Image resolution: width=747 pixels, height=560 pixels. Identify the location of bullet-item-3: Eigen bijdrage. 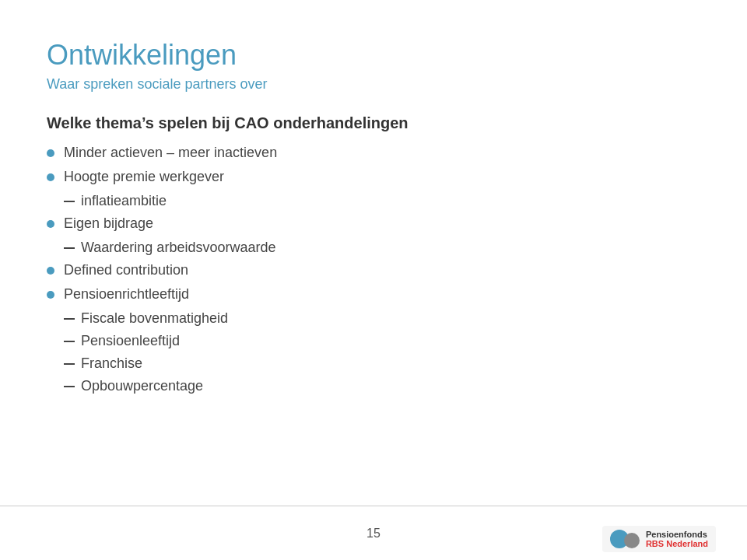
(374, 224).